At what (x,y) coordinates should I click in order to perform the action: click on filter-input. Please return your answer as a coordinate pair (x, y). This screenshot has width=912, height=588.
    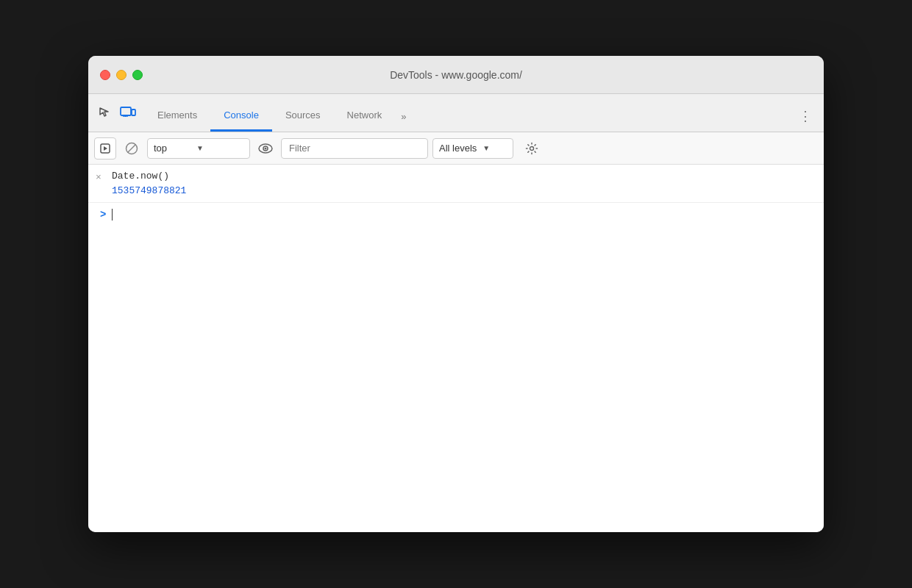
    Looking at the image, I should click on (355, 148).